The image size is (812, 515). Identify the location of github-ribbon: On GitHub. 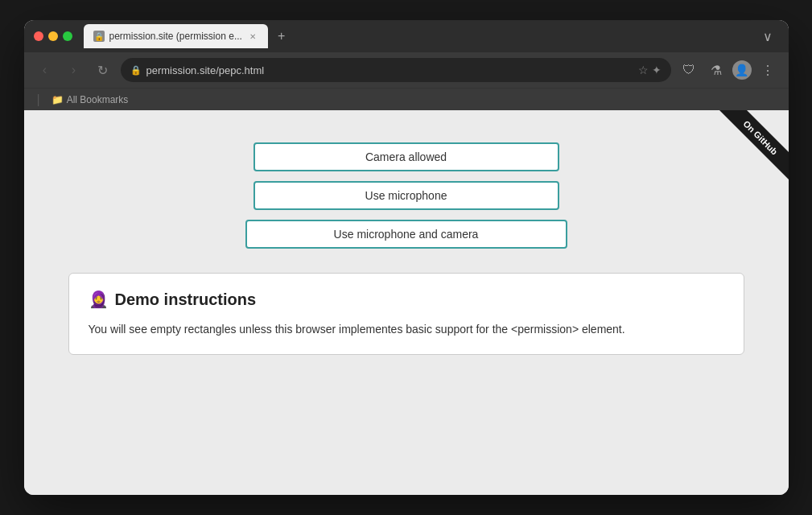
(740, 159).